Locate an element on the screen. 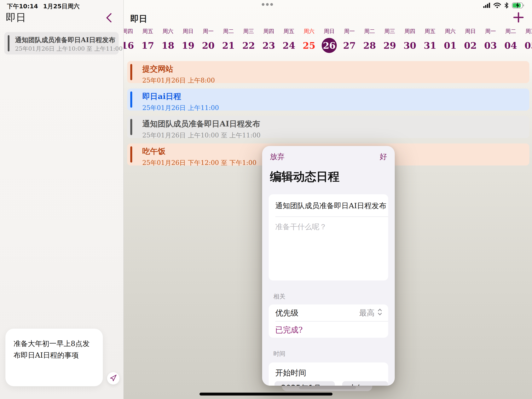 The width and height of the screenshot is (532, 399). priority-row: 优先级 最高 is located at coordinates (329, 313).